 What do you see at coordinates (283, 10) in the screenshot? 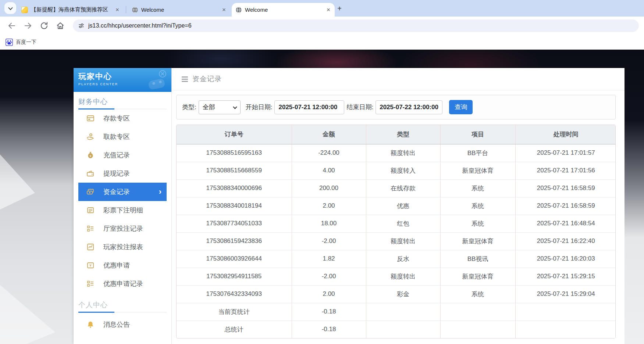
I see `browser-tab-3-active: Welcome ×` at bounding box center [283, 10].